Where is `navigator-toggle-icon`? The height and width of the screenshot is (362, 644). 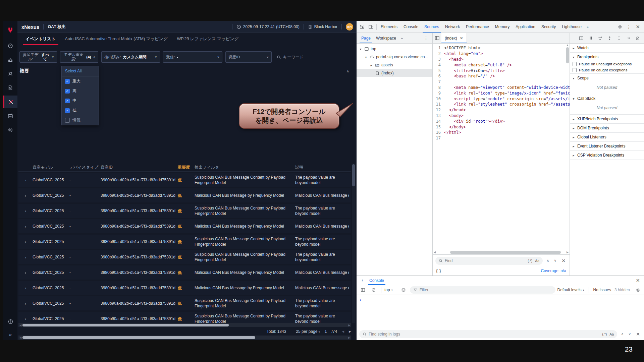
navigator-toggle-icon is located at coordinates (437, 38).